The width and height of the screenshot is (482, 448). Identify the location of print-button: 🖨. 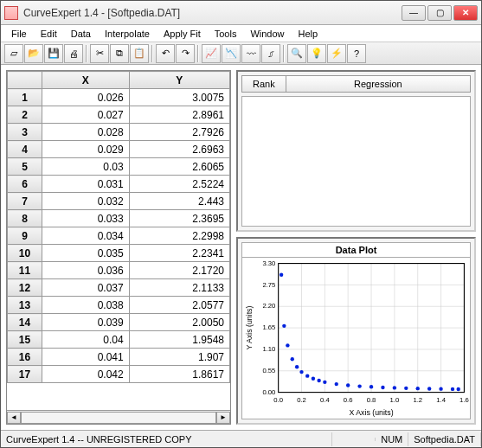
(74, 54).